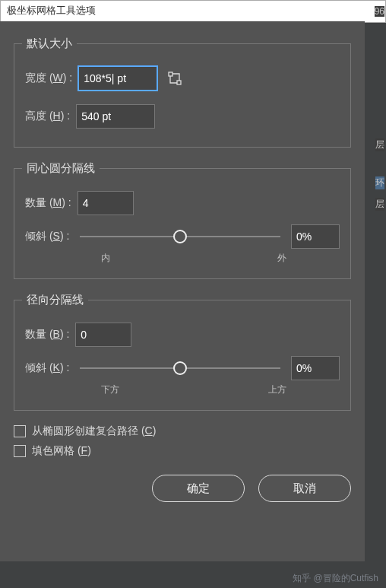 Image resolution: width=386 pixels, height=588 pixels. I want to click on radial-skew-thumb, so click(180, 368).